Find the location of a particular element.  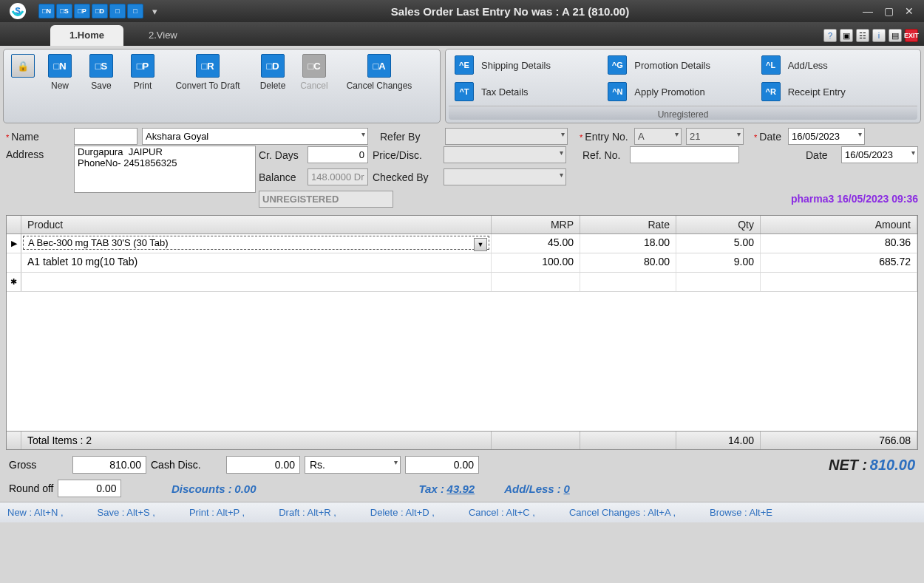

col-qty: Qty is located at coordinates (719, 225).